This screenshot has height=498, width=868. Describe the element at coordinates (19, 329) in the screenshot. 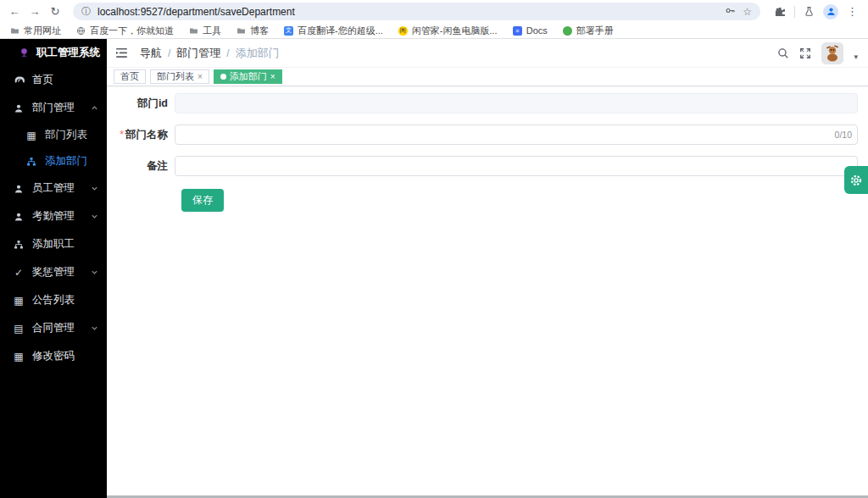

I see `document-icon: ▤` at that location.